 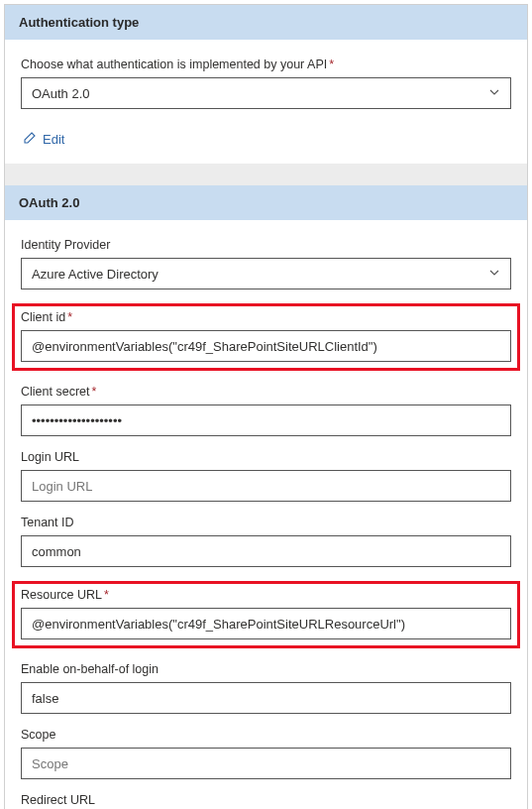 I want to click on client-id-field: Client id*, so click(x=266, y=336).